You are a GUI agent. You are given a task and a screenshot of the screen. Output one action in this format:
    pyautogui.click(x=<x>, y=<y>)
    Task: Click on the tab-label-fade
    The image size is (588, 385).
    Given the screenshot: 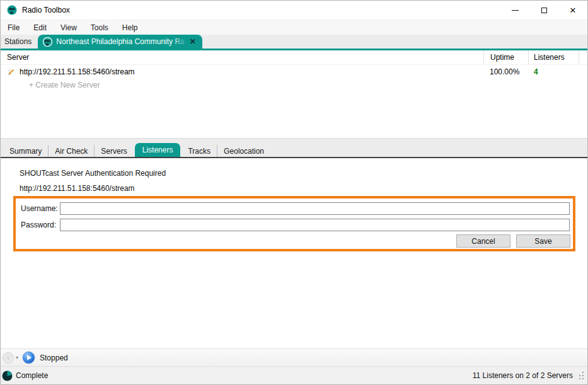 What is the action you would take?
    pyautogui.click(x=180, y=42)
    